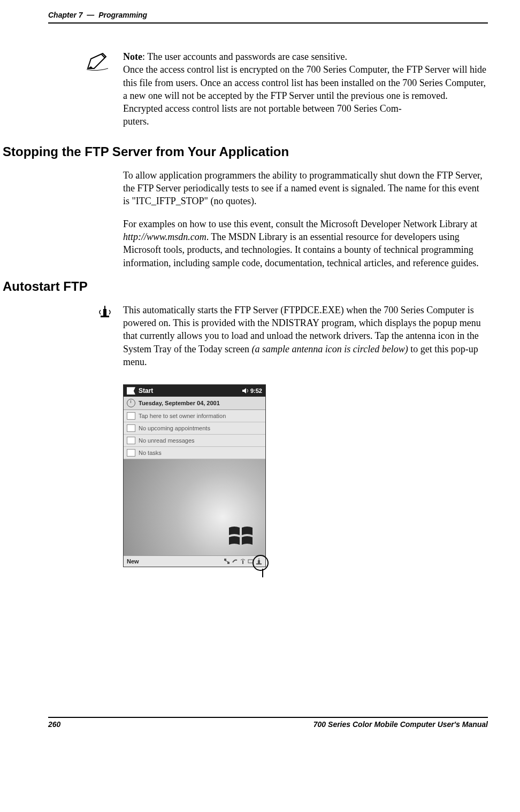  Describe the element at coordinates (195, 416) in the screenshot. I see `pda-owner-row: Tap here to set owner information` at that location.